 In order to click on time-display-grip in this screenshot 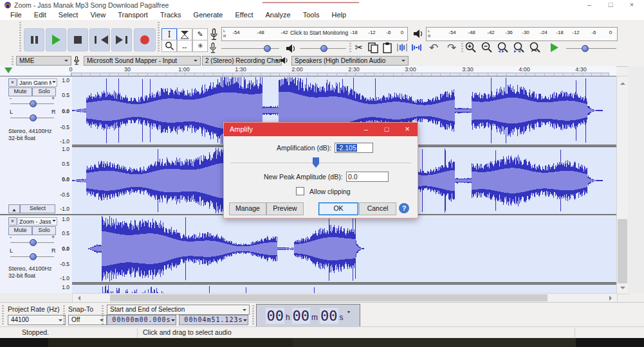, I will do `click(253, 315)`.